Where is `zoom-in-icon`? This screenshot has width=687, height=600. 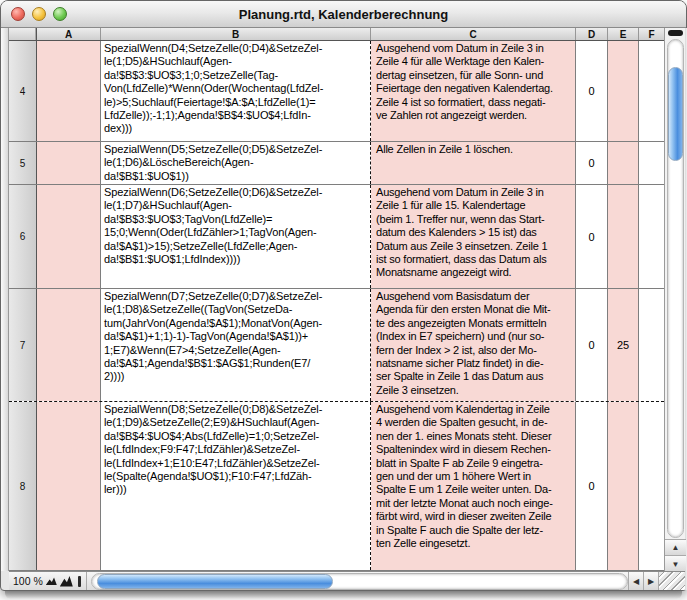 zoom-in-icon is located at coordinates (66, 582).